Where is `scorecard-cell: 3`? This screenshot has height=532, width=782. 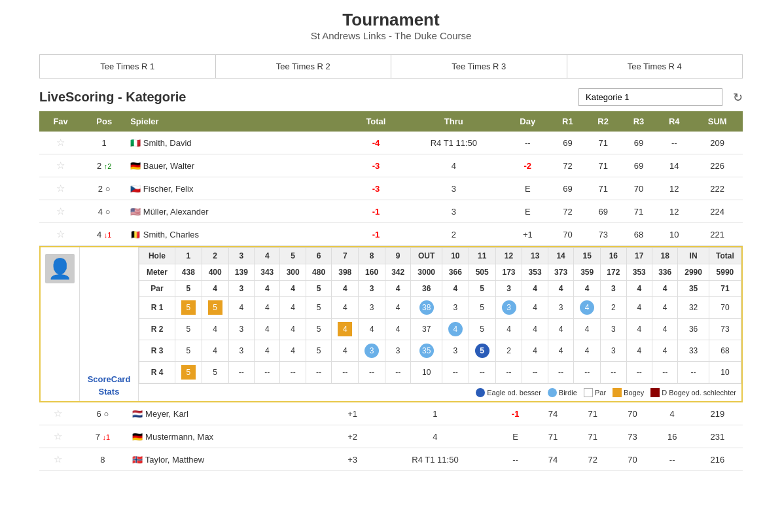
scorecard-cell: 3 is located at coordinates (614, 351).